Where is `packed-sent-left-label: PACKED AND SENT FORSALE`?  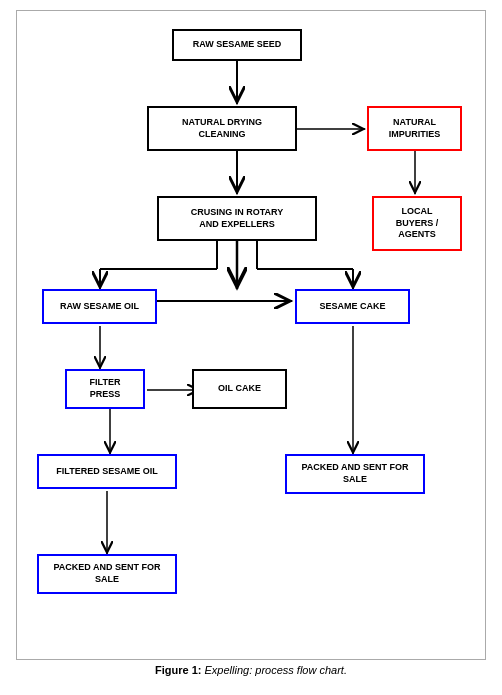 packed-sent-left-label: PACKED AND SENT FORSALE is located at coordinates (106, 574).